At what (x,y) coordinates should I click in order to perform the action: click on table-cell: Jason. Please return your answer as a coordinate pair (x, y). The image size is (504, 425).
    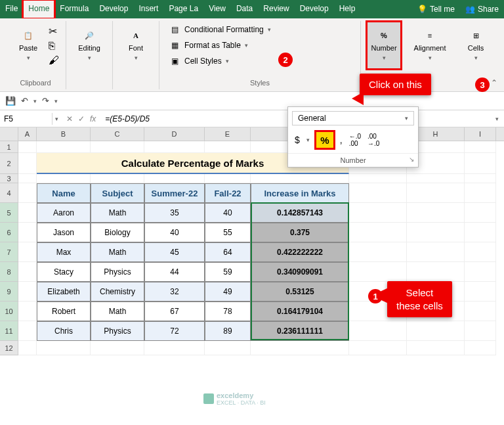
    Looking at the image, I should click on (64, 233).